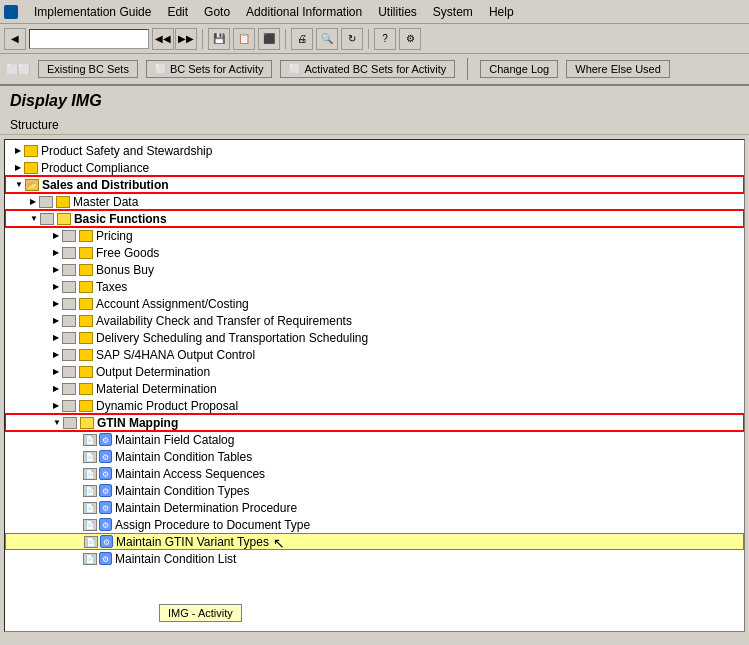 The height and width of the screenshot is (645, 749). What do you see at coordinates (374, 490) in the screenshot?
I see `maintain-condition-types-row: 📄 ⚙ Maintain Condition Types` at bounding box center [374, 490].